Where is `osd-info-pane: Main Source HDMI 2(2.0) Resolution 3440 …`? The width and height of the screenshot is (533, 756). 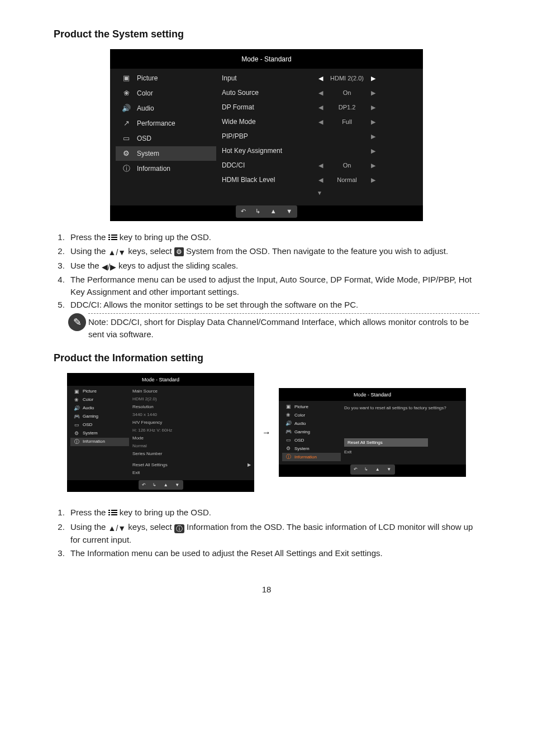 osd-info-pane: Main Source HDMI 2(2.0) Resolution 3440 … is located at coordinates (190, 432).